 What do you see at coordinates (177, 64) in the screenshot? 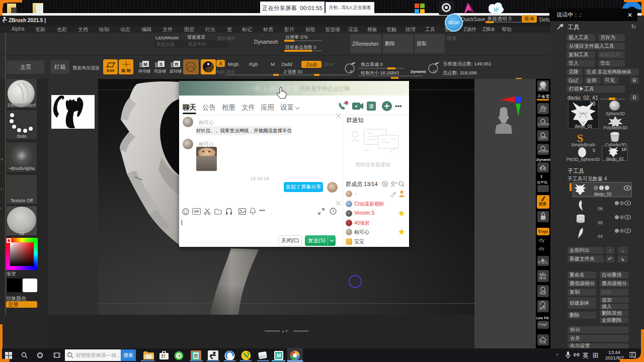
I see `svg-text: R` at bounding box center [177, 64].